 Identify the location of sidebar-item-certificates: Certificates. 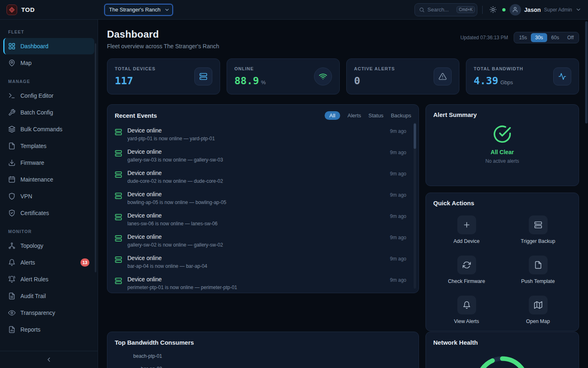
(49, 213).